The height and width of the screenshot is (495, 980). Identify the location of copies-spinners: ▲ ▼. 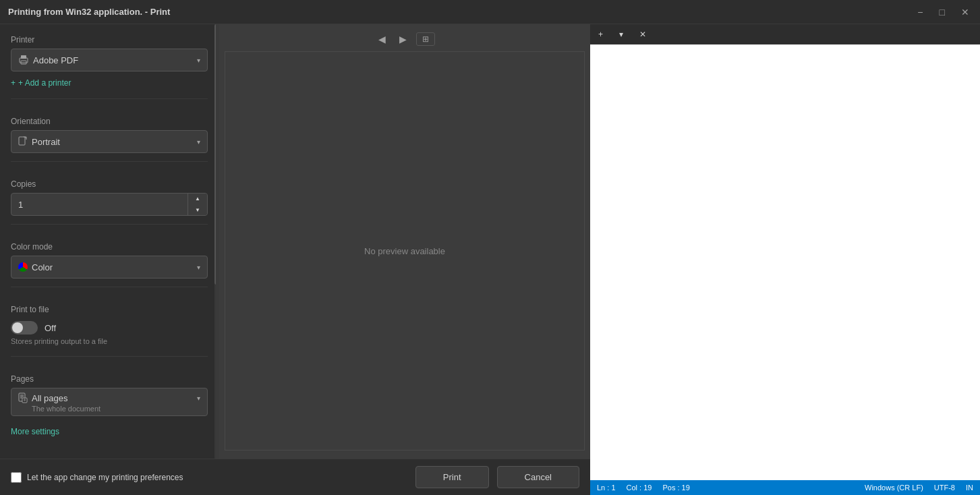
(197, 204).